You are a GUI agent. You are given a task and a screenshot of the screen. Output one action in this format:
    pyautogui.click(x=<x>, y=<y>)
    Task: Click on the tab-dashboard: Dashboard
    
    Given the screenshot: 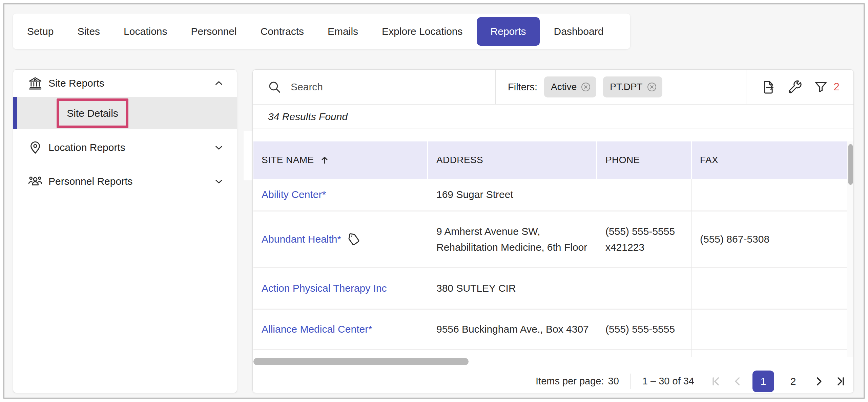 What is the action you would take?
    pyautogui.click(x=579, y=31)
    